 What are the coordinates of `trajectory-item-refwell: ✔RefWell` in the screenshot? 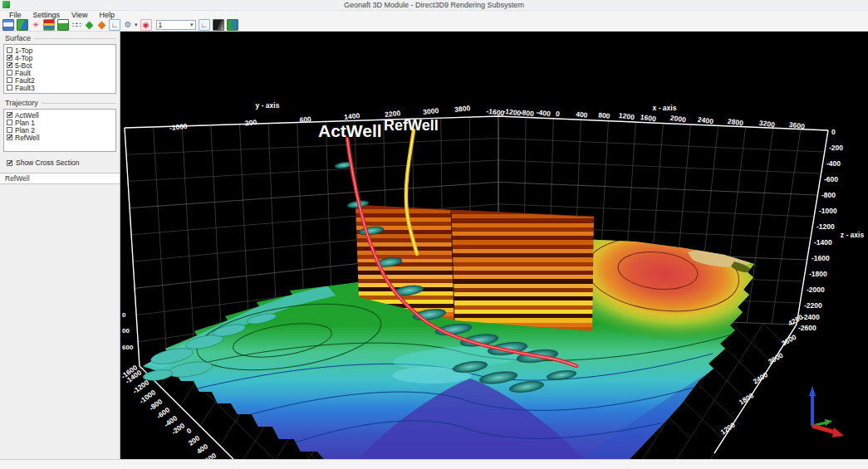 It's located at (60, 138).